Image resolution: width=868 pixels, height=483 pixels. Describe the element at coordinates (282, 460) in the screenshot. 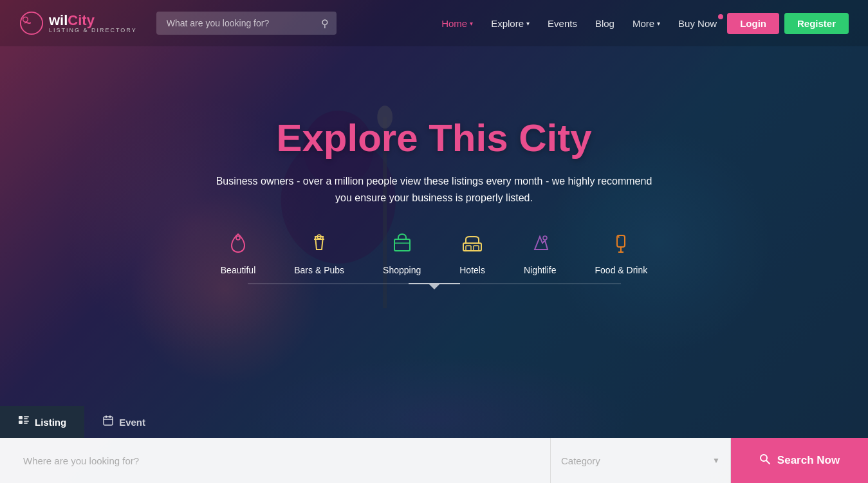

I see `location-input` at that location.